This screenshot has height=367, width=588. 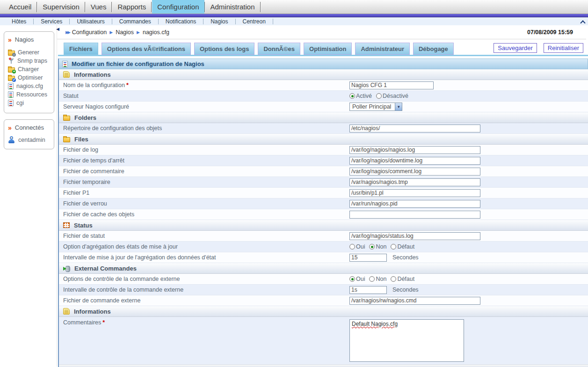 What do you see at coordinates (433, 49) in the screenshot?
I see `tab-debogage: Débogage` at bounding box center [433, 49].